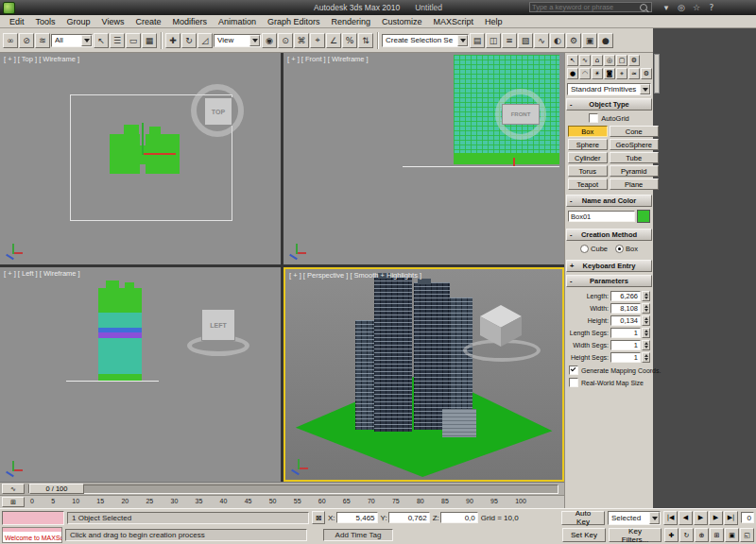  What do you see at coordinates (423, 159) in the screenshot?
I see `viewport-front: [ + ] [ Front ] [ Wireframe ] FRONT` at bounding box center [423, 159].